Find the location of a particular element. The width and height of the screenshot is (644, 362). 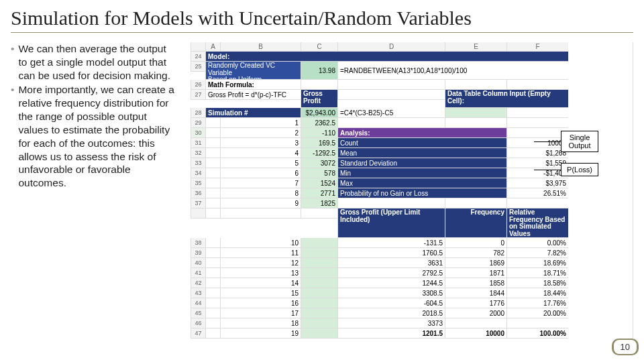

slide-title: Simulation for Models with Uncertain/Ran… is located at coordinates (322, 16).